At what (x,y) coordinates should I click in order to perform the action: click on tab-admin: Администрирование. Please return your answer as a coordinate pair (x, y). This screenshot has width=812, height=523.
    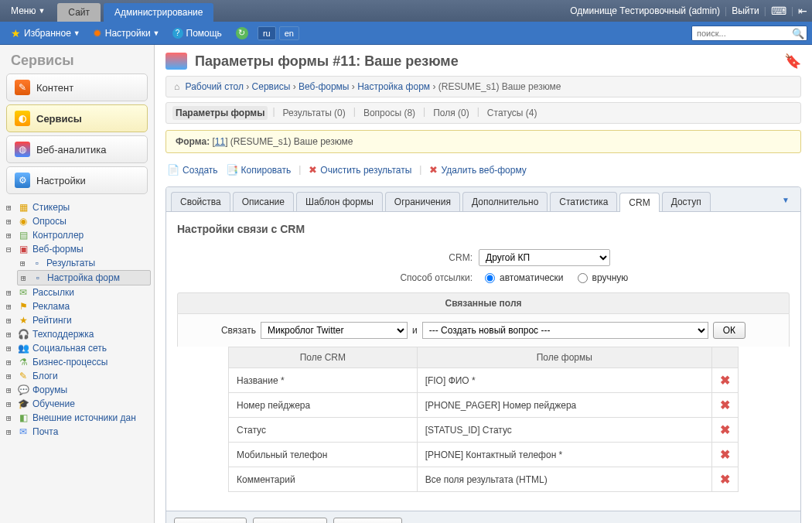
    Looking at the image, I should click on (159, 12).